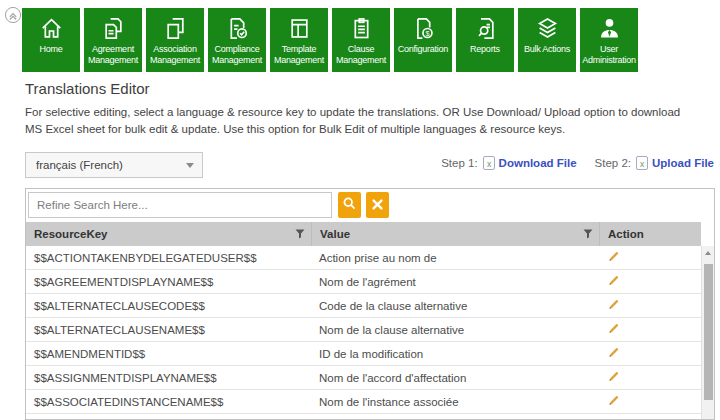 The image size is (720, 420). What do you see at coordinates (378, 206) in the screenshot?
I see `close-icon` at bounding box center [378, 206].